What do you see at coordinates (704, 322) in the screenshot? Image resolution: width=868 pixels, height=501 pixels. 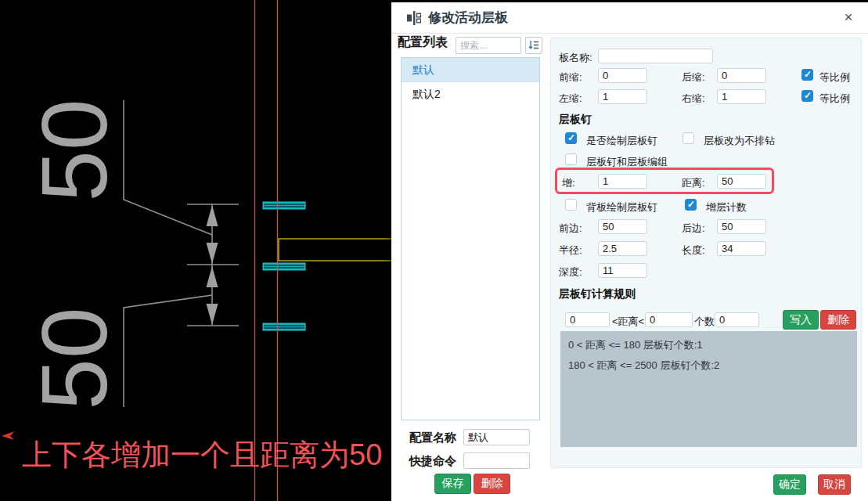 I see `rule-count-label: 个数` at bounding box center [704, 322].